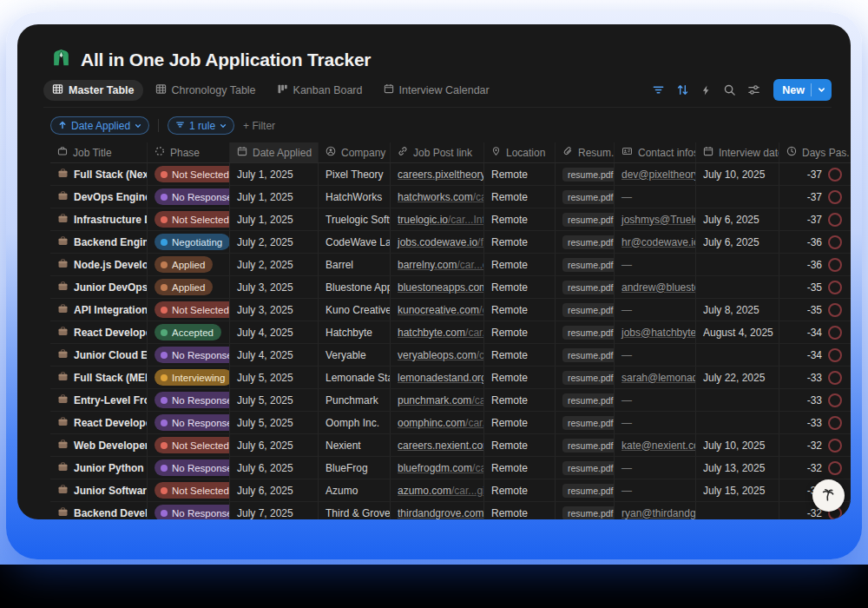  What do you see at coordinates (354, 241) in the screenshot?
I see `cell-company: CodeWave Labs` at bounding box center [354, 241].